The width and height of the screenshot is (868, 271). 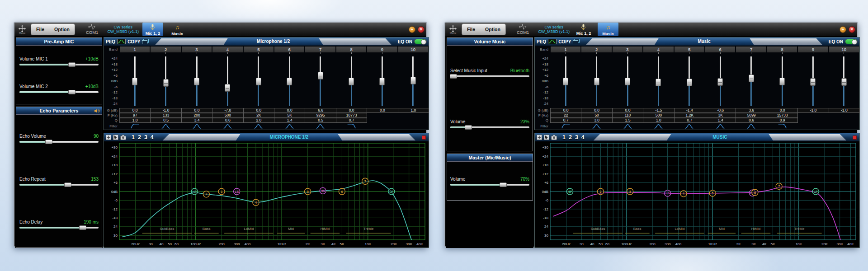 I want to click on cursor-box-icon, so click(x=116, y=137).